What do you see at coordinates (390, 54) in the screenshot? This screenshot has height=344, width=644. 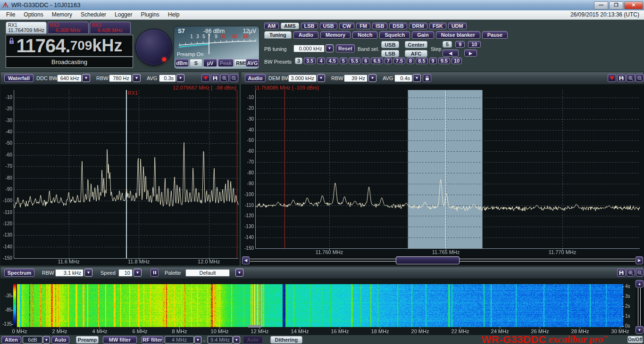 I see `band-lsb-button: LSB` at bounding box center [390, 54].